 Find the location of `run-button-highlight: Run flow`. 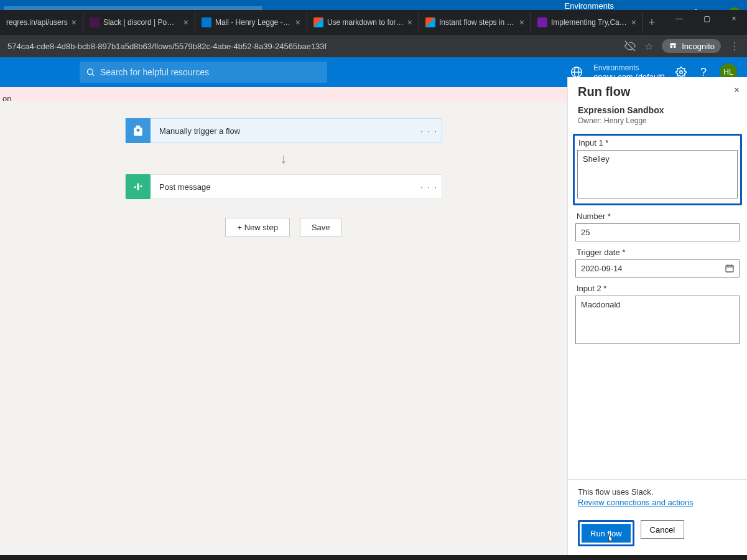

run-button-highlight: Run flow is located at coordinates (606, 533).